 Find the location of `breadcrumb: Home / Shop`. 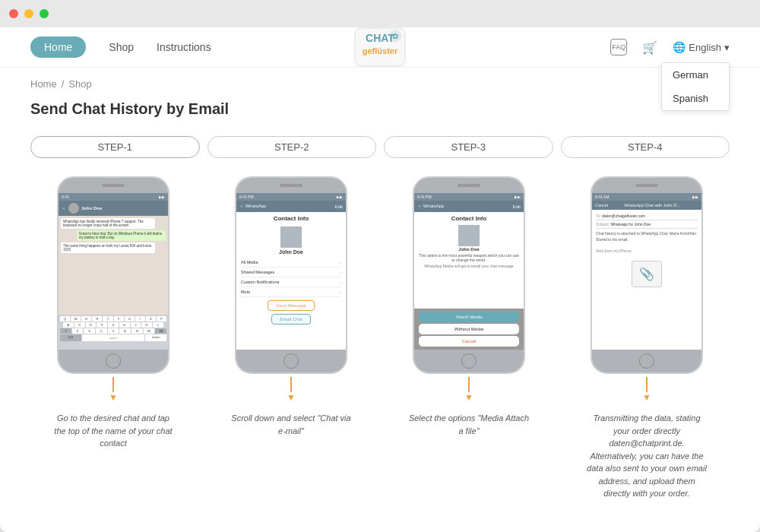

breadcrumb: Home / Shop is located at coordinates (380, 84).